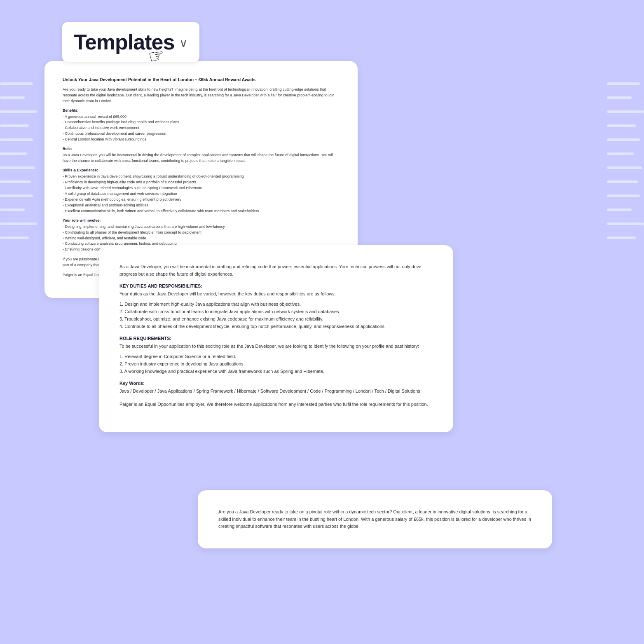 The width and height of the screenshot is (644, 644). Describe the element at coordinates (276, 371) in the screenshot. I see `card2-req-3: 3. A working knowledge and practical exp…` at that location.